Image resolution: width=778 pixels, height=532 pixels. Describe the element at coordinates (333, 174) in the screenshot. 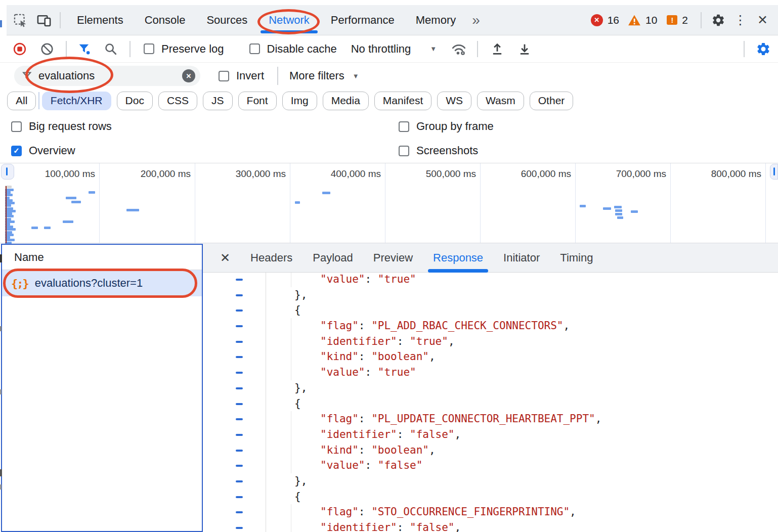

I see `tick-label: 400,000 ms` at that location.